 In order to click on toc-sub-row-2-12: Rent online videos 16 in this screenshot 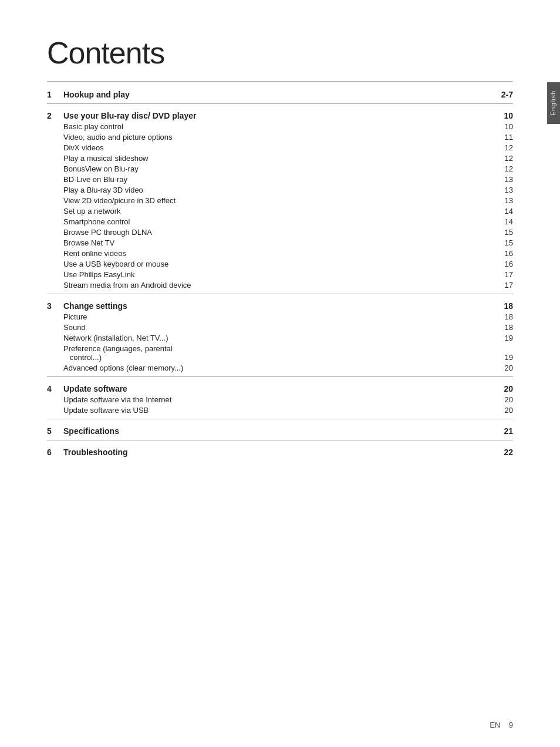, I will do `click(280, 253)`.